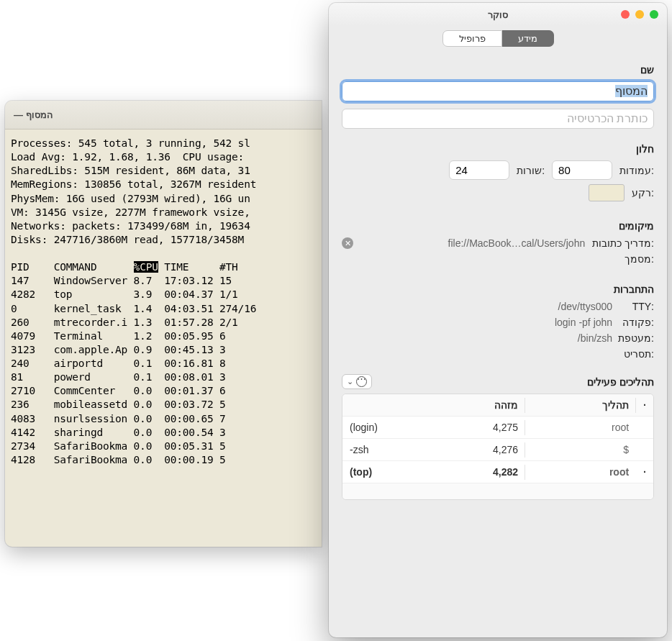 The height and width of the screenshot is (641, 672). What do you see at coordinates (350, 381) in the screenshot?
I see `chevron-down-icon: ⌄` at bounding box center [350, 381].